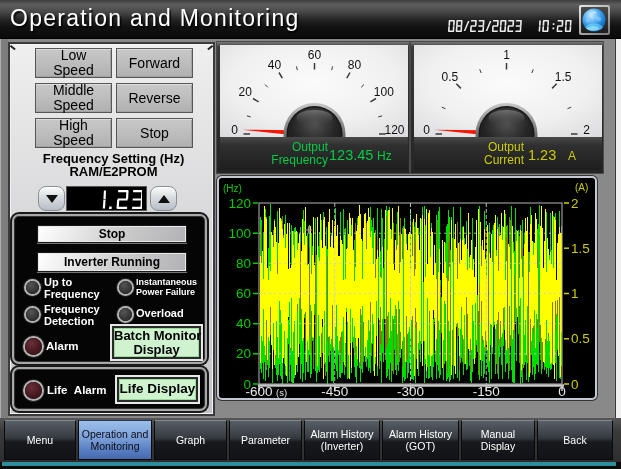  Describe the element at coordinates (582, 188) in the screenshot. I see `svg-text: (A)` at that location.